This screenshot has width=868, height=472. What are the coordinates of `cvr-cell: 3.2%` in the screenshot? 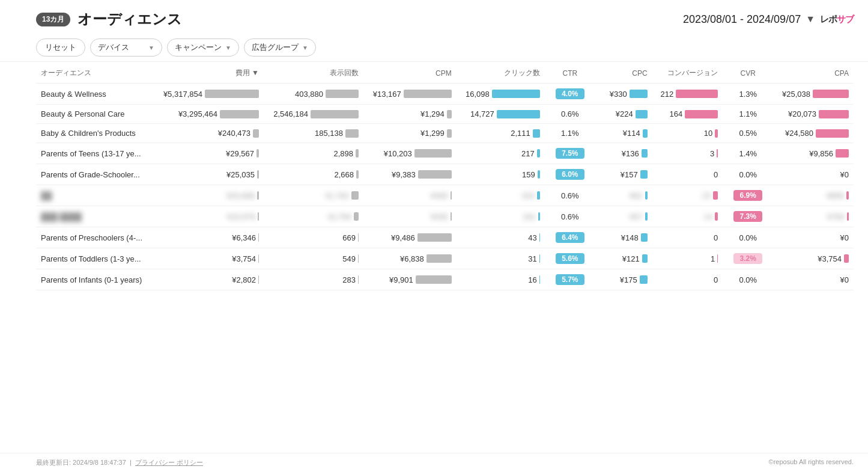 It's located at (748, 259).